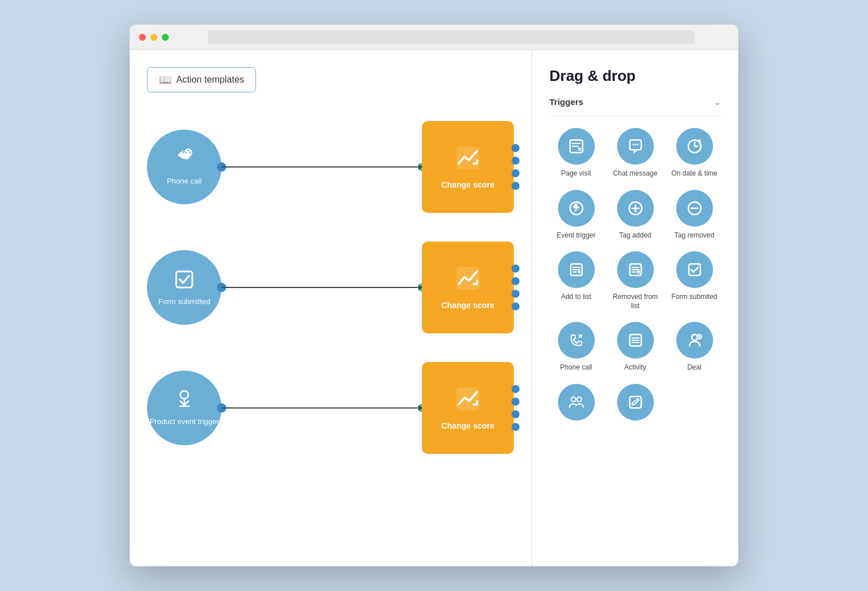  What do you see at coordinates (468, 426) in the screenshot?
I see `change-score-label-3: Change score` at bounding box center [468, 426].